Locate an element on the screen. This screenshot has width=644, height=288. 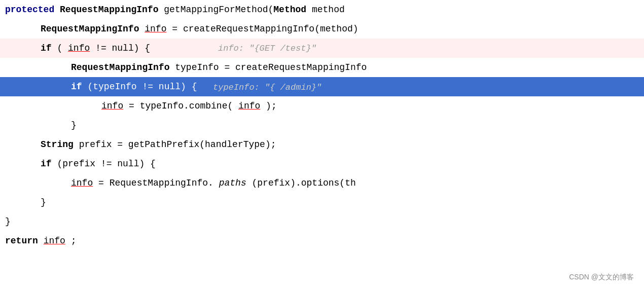
line2-content: RequestMappingInfo info = createRequestM… is located at coordinates (200, 29).